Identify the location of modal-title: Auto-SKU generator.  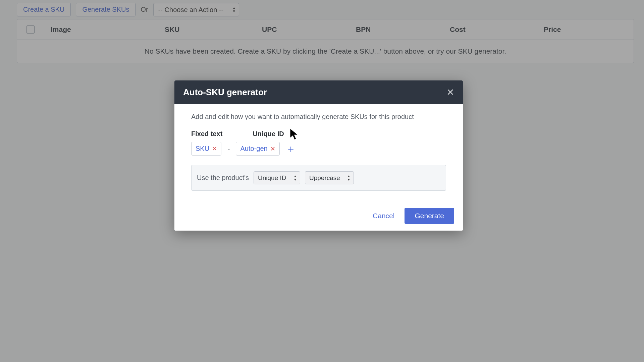
(225, 93).